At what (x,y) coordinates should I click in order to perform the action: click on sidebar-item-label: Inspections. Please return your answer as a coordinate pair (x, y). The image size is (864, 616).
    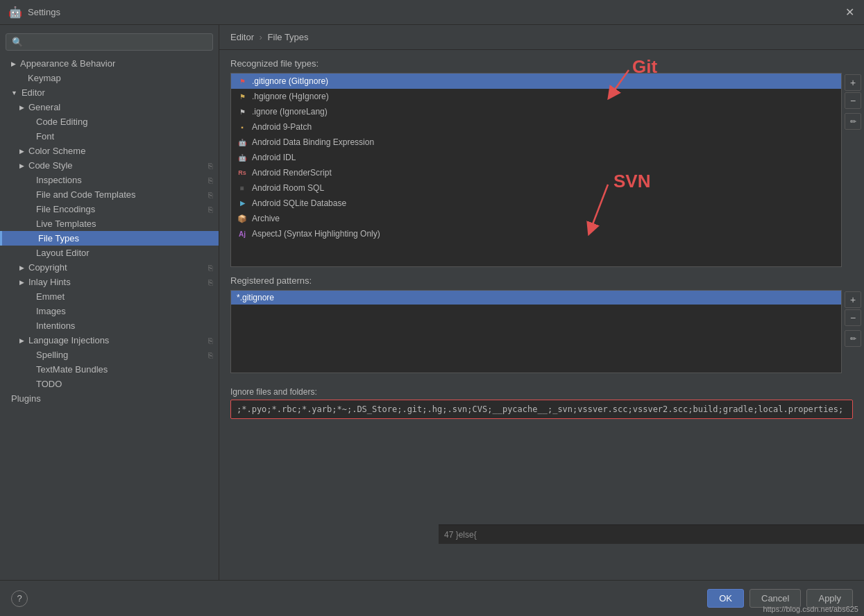
    Looking at the image, I should click on (59, 180).